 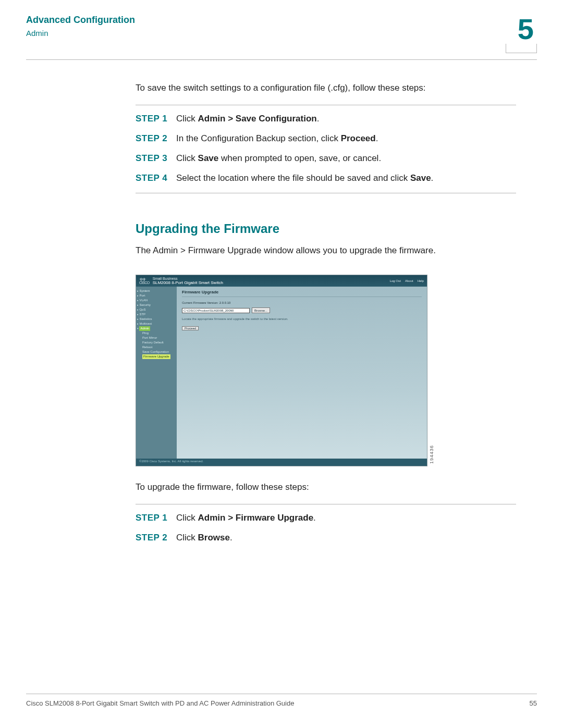 What do you see at coordinates (533, 704) in the screenshot?
I see `footer-page-number: 55` at bounding box center [533, 704].